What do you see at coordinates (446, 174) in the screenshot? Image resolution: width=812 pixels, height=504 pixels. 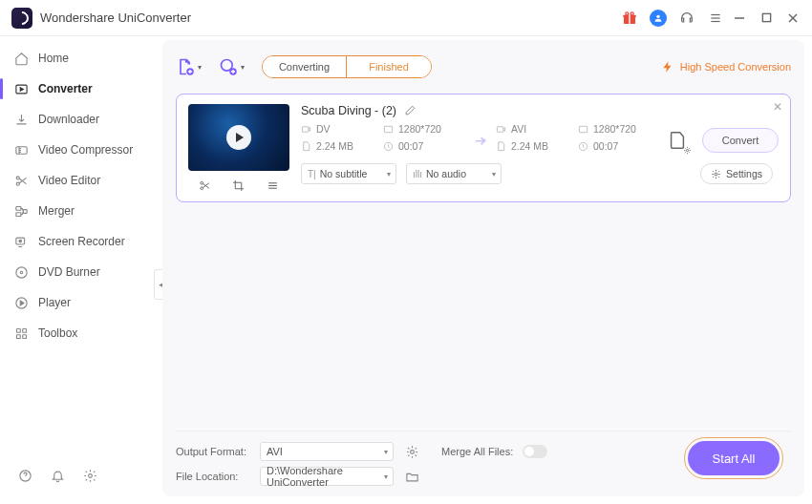 I see `audio-value: No audio` at bounding box center [446, 174].